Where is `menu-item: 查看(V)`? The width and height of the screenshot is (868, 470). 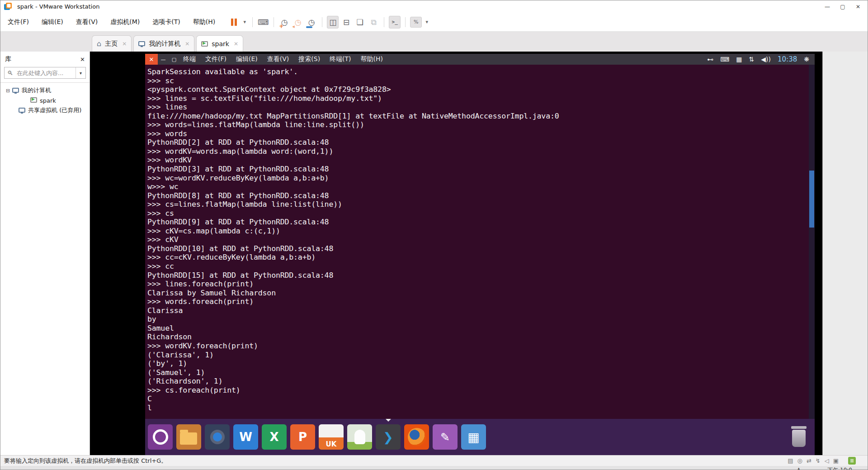
menu-item: 查看(V) is located at coordinates (87, 22).